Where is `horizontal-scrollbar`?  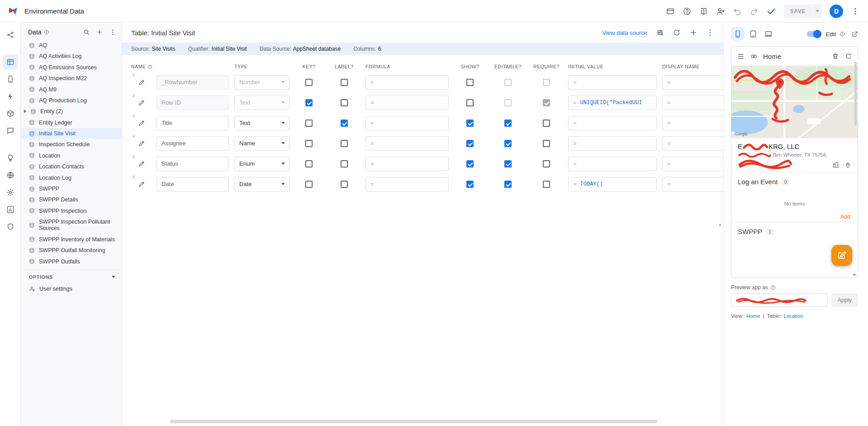 horizontal-scrollbar is located at coordinates (413, 421).